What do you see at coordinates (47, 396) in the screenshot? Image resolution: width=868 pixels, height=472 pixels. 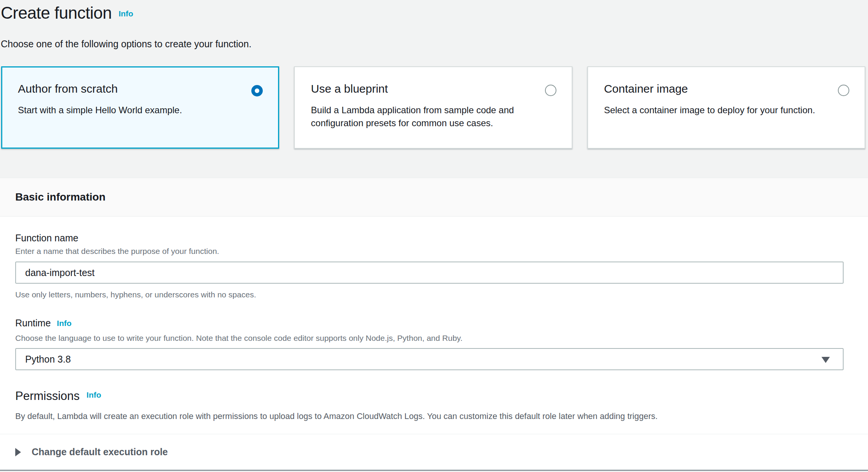 I see `permissions-heading: Permissions` at bounding box center [47, 396].